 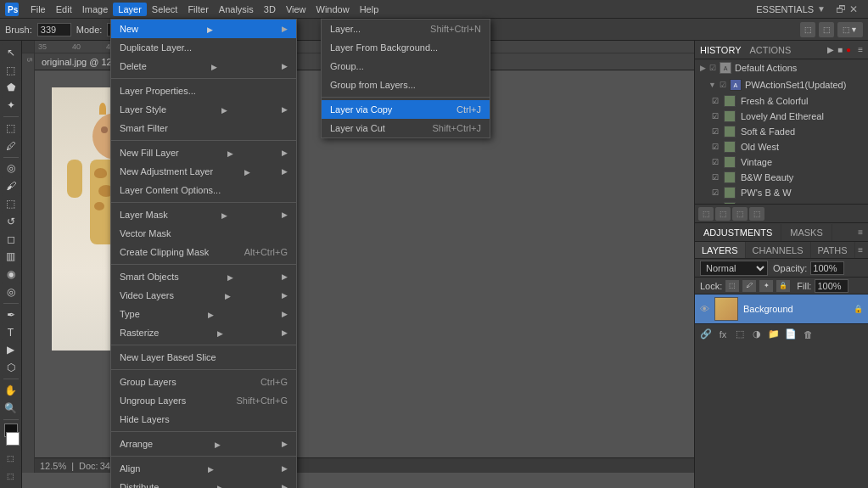 What do you see at coordinates (841, 9) in the screenshot?
I see `restore-btn: 🗗` at bounding box center [841, 9].